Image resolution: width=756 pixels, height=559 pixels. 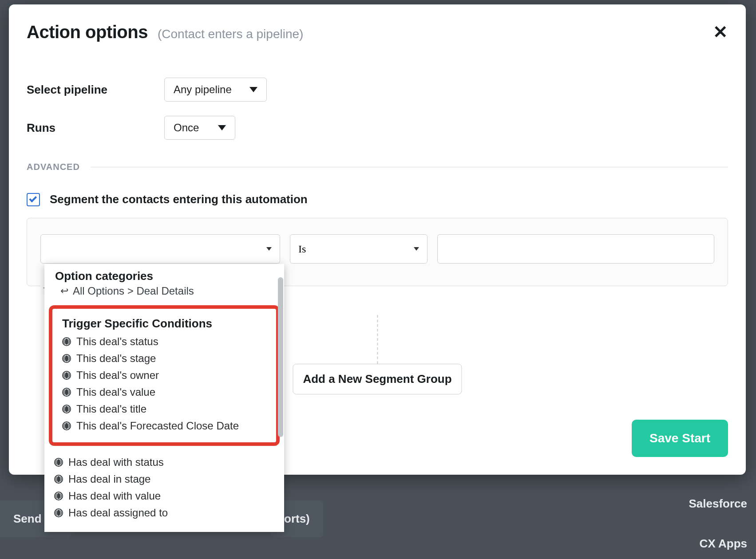 What do you see at coordinates (718, 504) in the screenshot?
I see `background-right-item-1: Salesforce` at bounding box center [718, 504].